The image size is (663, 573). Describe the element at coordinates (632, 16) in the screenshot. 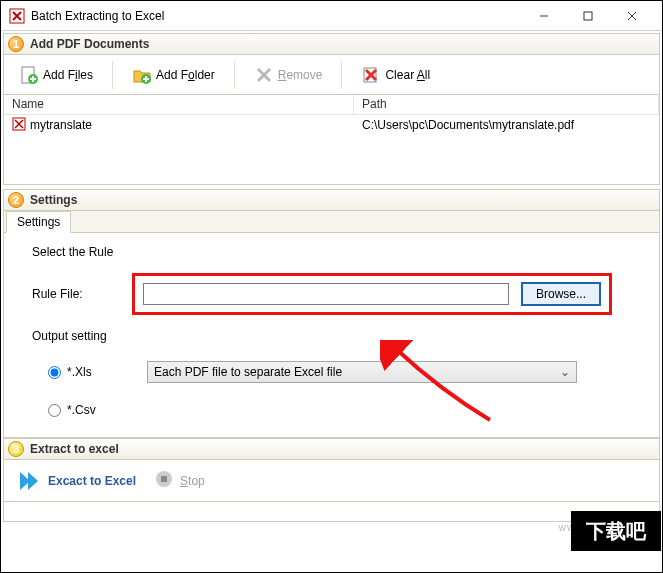

I see `close-button` at that location.